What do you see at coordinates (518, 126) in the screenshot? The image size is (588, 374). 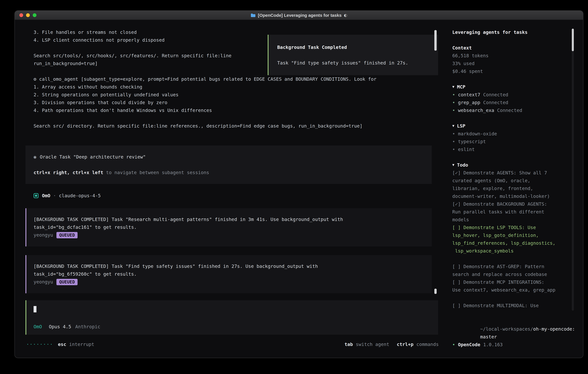 I see `lsp-section-heading: ▼ LSP` at bounding box center [518, 126].